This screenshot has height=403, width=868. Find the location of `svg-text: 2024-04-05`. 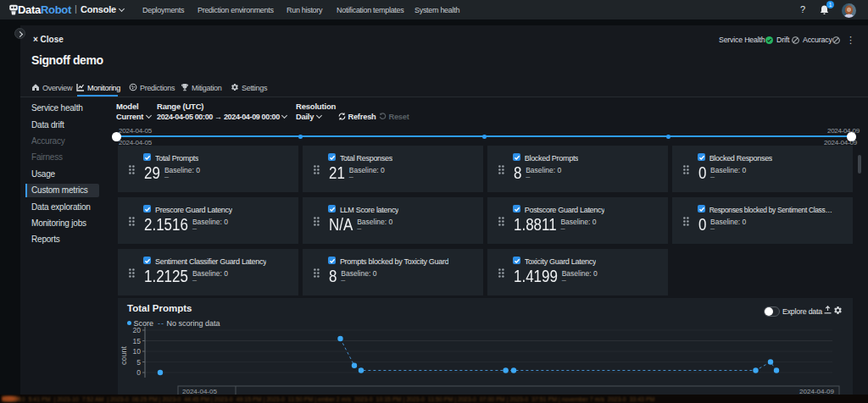

svg-text: 2024-04-05 is located at coordinates (200, 391).